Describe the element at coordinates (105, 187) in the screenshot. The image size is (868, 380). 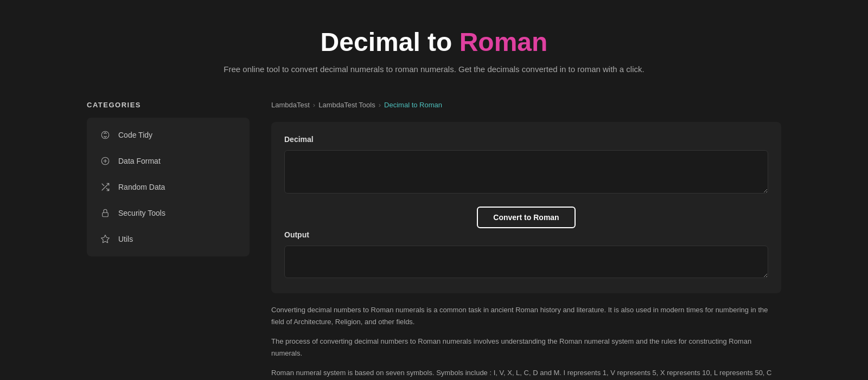
I see `random-data-icon` at that location.